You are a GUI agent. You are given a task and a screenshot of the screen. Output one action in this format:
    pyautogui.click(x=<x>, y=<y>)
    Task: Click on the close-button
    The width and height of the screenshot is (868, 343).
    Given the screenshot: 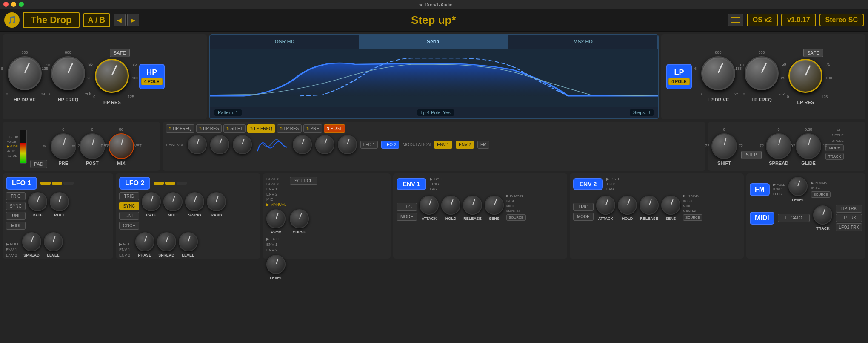 What is the action you would take?
    pyautogui.click(x=6, y=4)
    